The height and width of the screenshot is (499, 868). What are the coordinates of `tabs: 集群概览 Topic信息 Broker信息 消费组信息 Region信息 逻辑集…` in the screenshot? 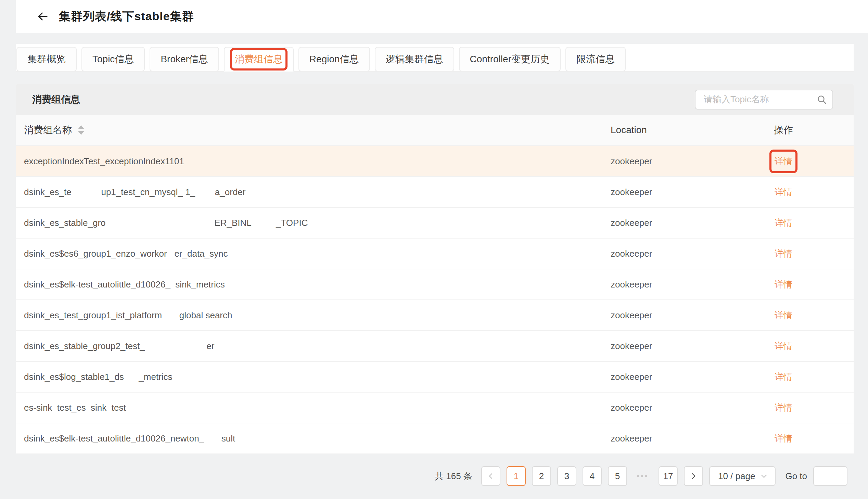 It's located at (435, 58).